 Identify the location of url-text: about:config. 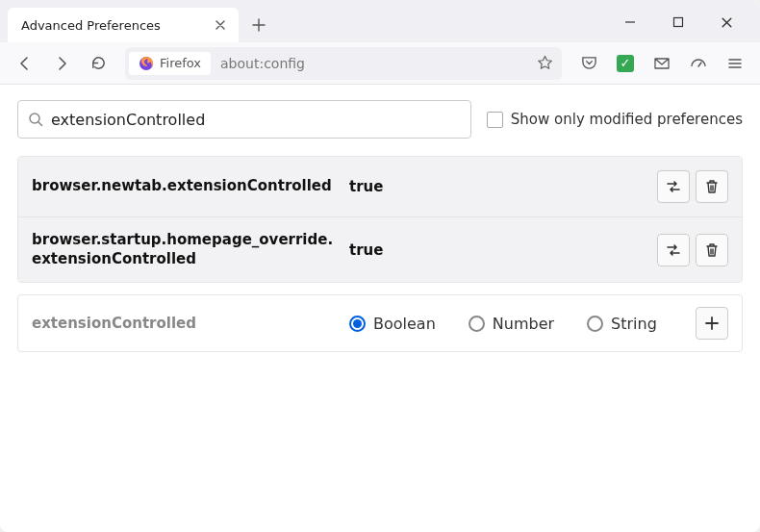
(371, 63).